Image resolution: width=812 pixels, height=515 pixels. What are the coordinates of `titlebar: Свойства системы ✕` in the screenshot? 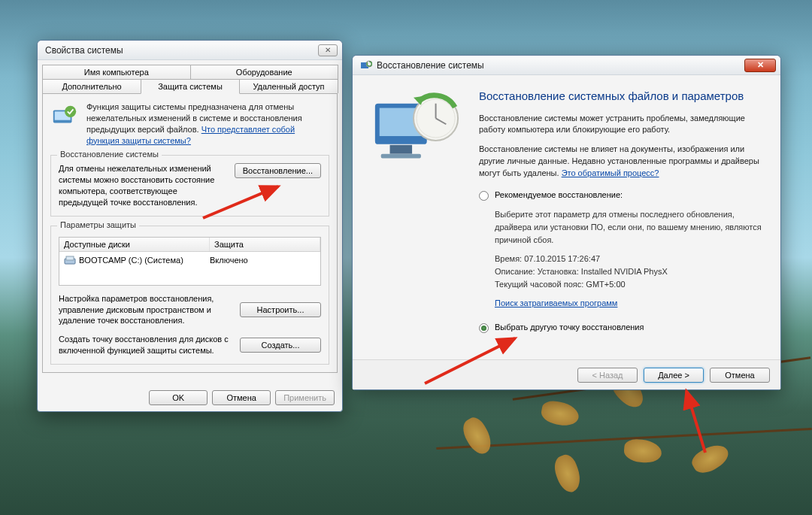 It's located at (189, 50).